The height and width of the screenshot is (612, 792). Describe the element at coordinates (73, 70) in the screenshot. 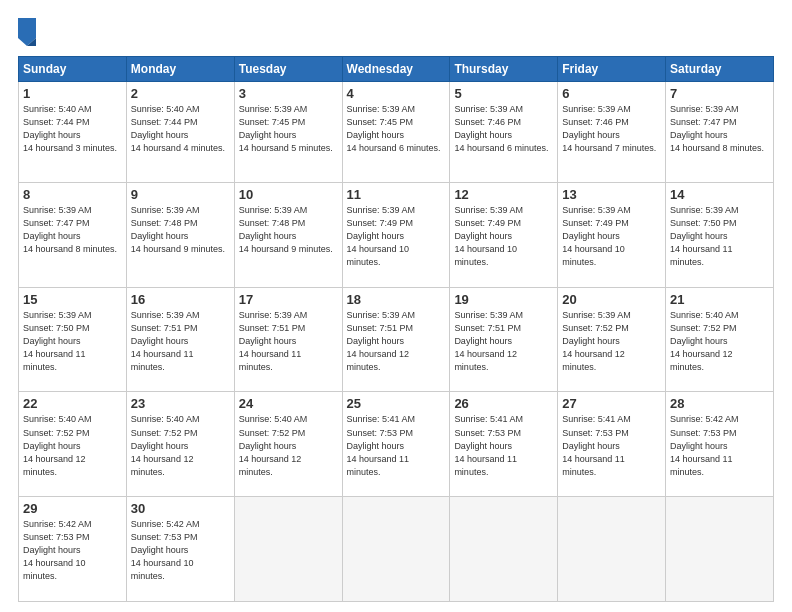

I see `col-sunday: Sunday` at that location.